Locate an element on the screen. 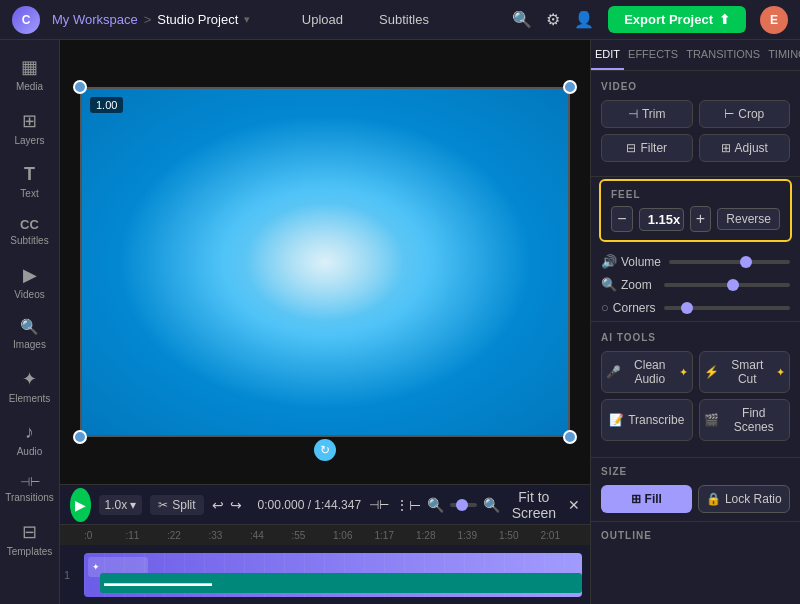 The width and height of the screenshot is (800, 604). sidebar-item-templates: ⊟ Templates is located at coordinates (30, 539).